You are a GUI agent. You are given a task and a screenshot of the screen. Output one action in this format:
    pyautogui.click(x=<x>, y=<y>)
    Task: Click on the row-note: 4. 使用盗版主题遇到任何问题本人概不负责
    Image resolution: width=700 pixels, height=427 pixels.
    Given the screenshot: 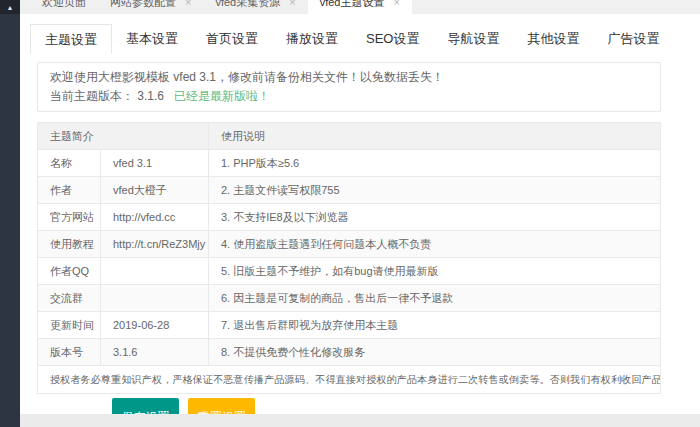 What is the action you would take?
    pyautogui.click(x=435, y=244)
    